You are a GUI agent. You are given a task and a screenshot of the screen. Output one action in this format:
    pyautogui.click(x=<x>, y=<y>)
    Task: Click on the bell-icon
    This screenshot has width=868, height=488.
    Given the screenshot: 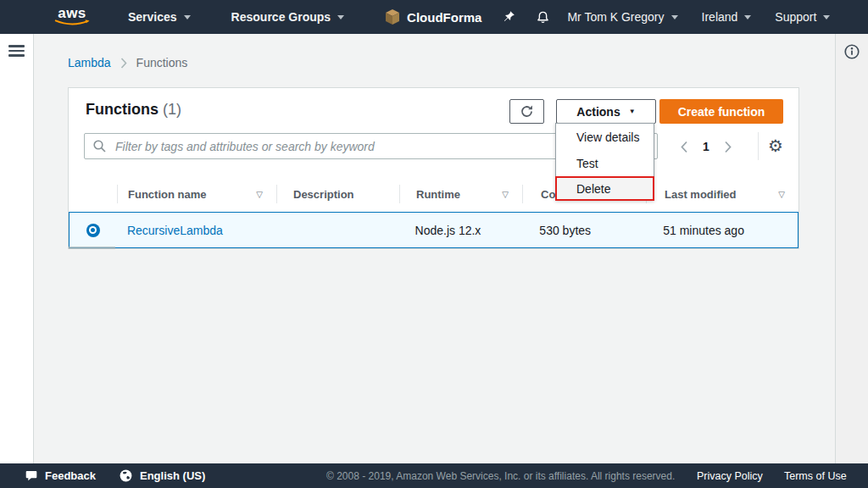 What is the action you would take?
    pyautogui.click(x=542, y=17)
    